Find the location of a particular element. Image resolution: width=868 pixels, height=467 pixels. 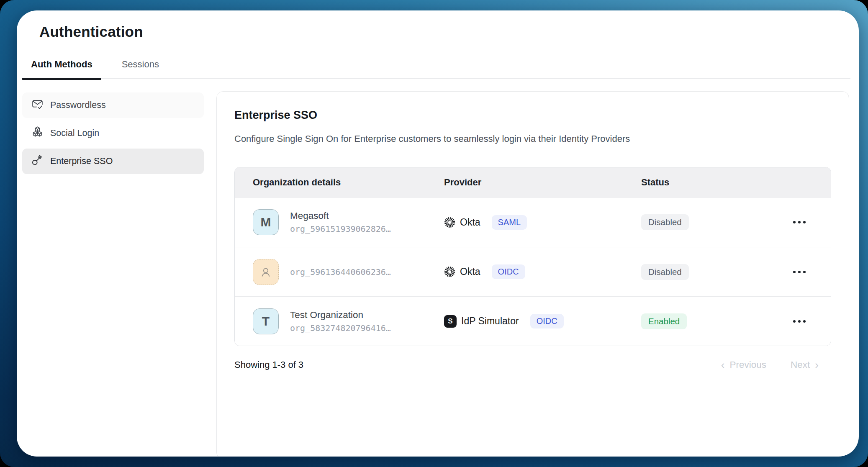

table-row: M Megasoft org_596151939062826… Okta SAM… is located at coordinates (533, 222).